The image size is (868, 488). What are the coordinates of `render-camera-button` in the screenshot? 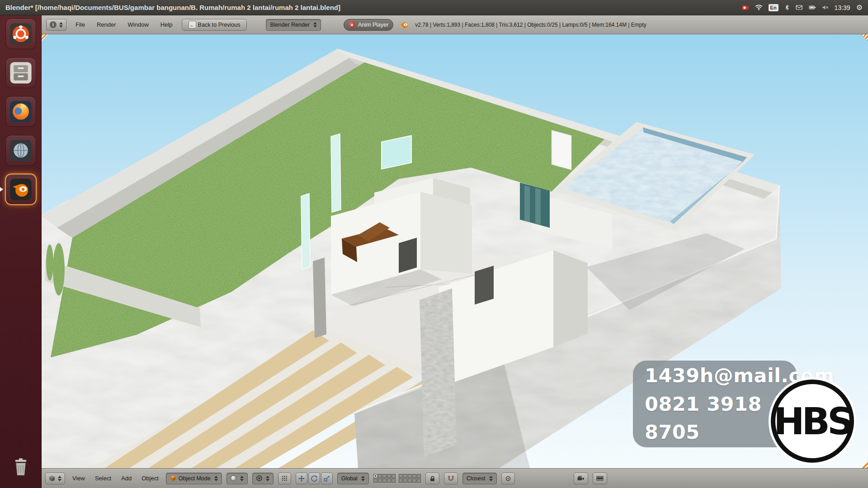 It's located at (581, 479).